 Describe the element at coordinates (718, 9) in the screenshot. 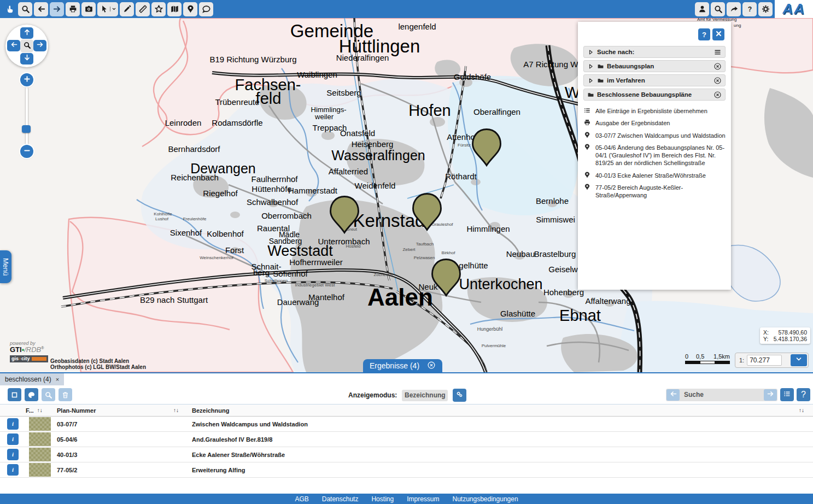

I see `search-button` at that location.